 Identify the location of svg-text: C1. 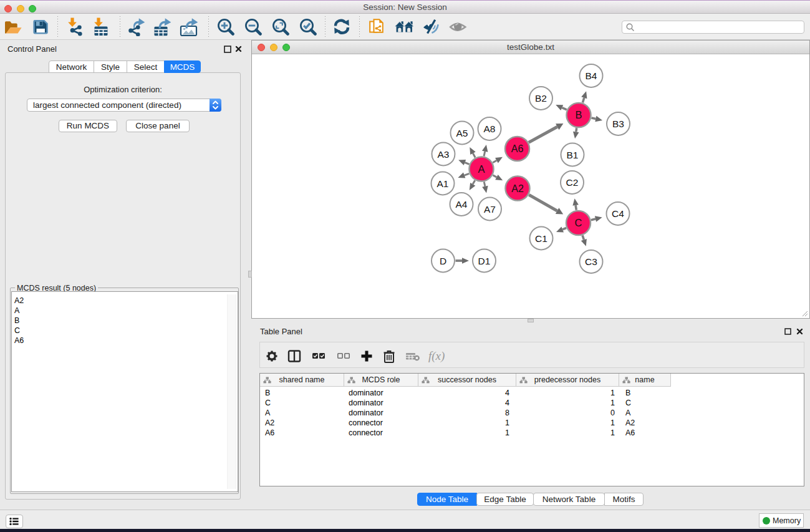
(541, 238).